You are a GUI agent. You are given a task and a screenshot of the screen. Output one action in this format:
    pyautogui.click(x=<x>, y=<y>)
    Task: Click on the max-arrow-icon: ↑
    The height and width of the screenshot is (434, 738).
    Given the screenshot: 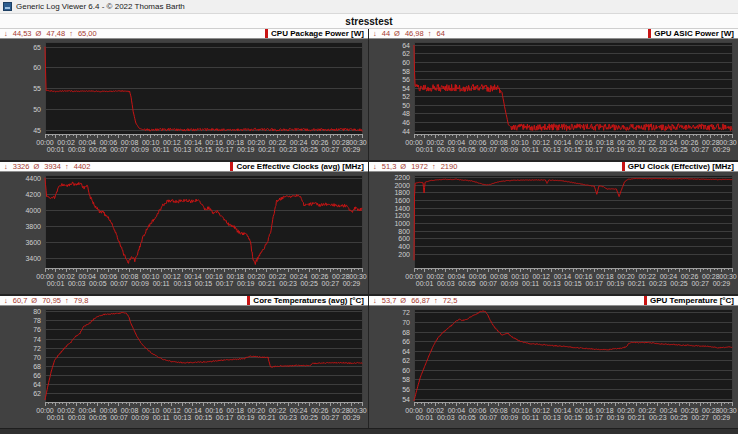 What is the action you would take?
    pyautogui.click(x=71, y=34)
    